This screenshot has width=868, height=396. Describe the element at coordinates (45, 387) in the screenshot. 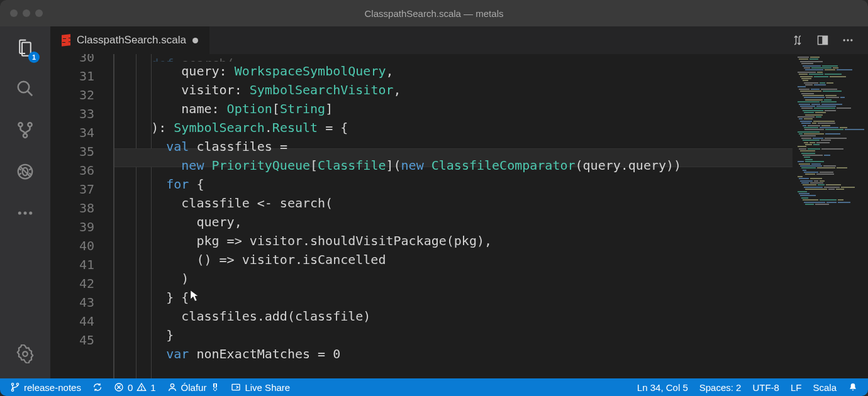

I see `git-branch-status: release-notes` at that location.